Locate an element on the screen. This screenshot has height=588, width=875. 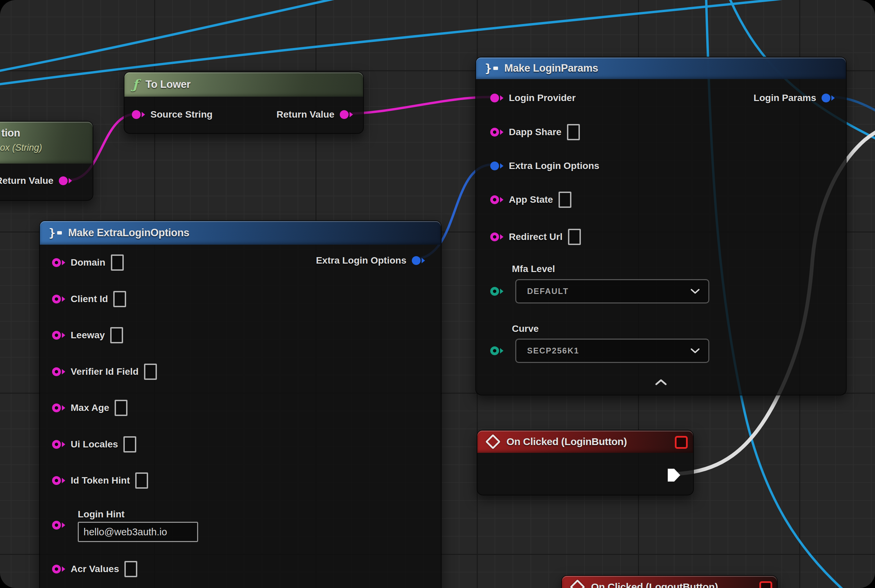
domain-pin is located at coordinates (59, 262).